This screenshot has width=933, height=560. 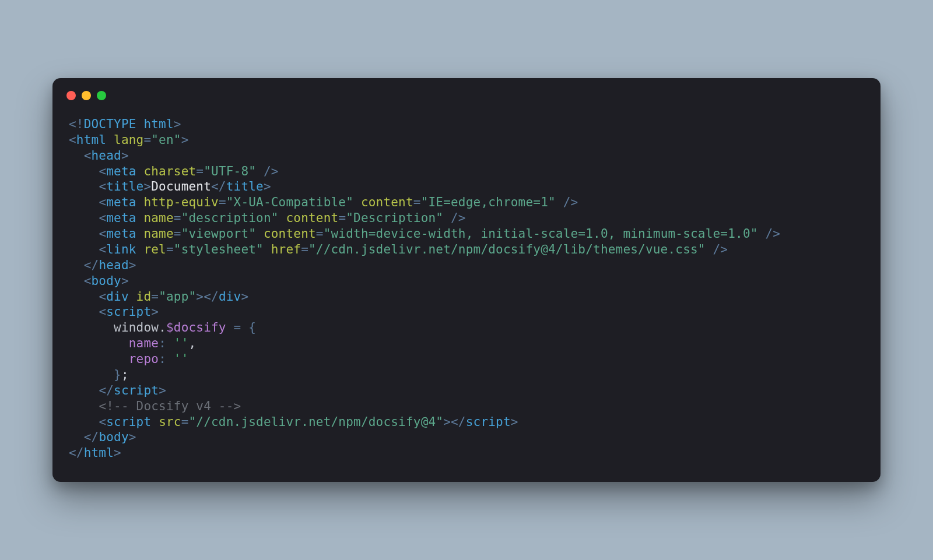 What do you see at coordinates (466, 249) in the screenshot?
I see `code-line: <link rel="stylesheet" href="//cdn.jsdel…` at bounding box center [466, 249].